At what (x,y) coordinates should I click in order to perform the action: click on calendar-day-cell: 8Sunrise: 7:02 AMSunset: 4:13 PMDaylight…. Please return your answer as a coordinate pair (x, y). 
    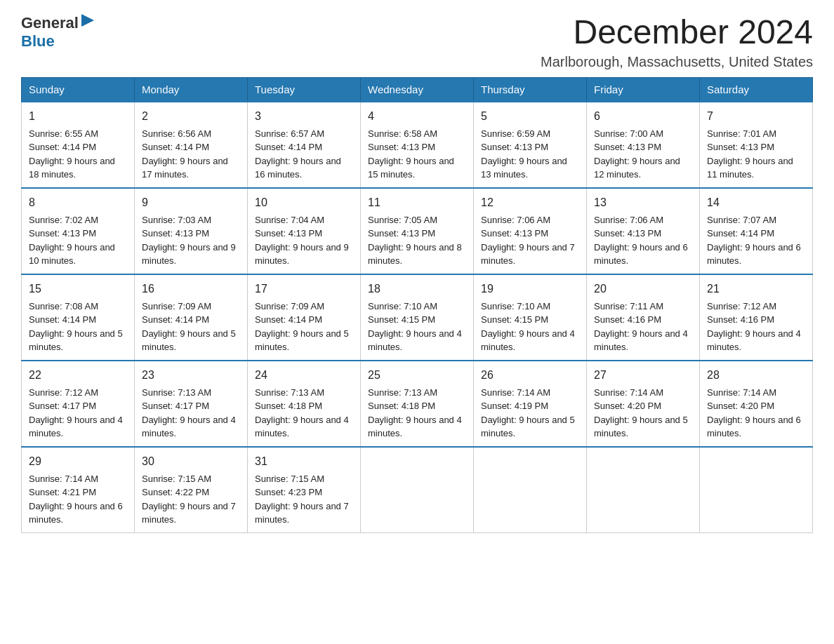
    Looking at the image, I should click on (79, 232).